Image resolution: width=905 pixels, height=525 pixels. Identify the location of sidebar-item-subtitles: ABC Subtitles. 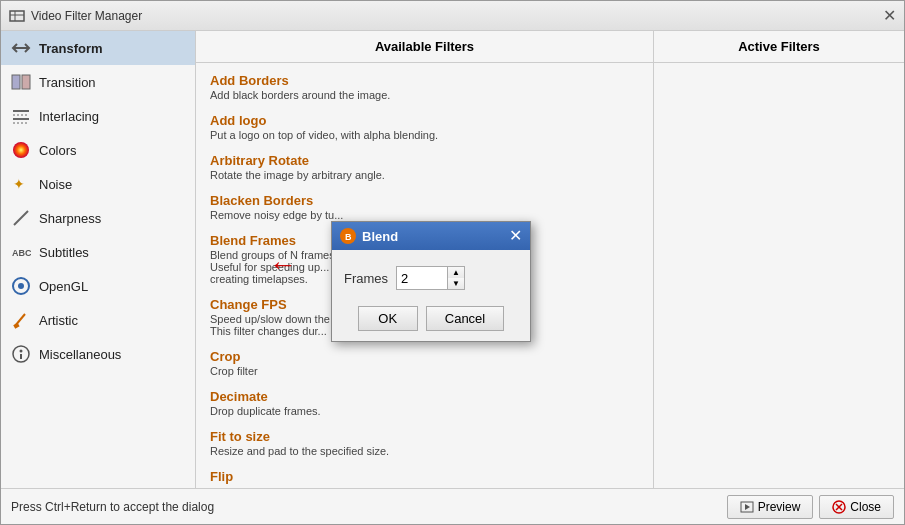
(98, 252).